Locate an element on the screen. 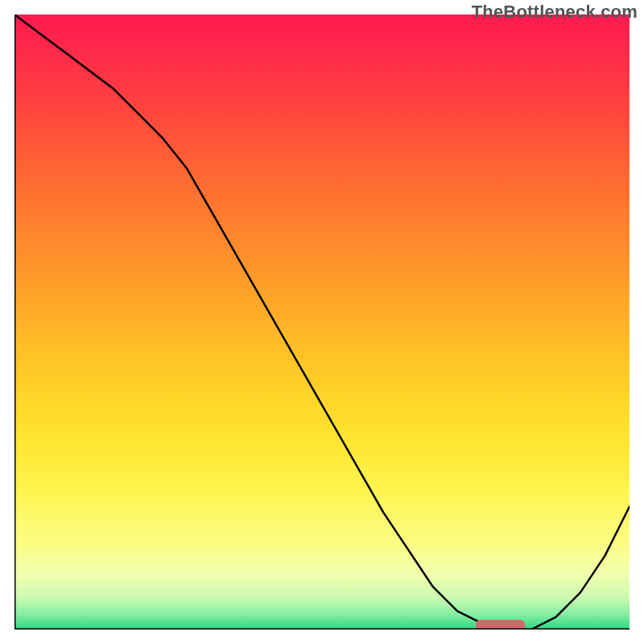  watermark-text: TheBottleneck.com is located at coordinates (555, 12).